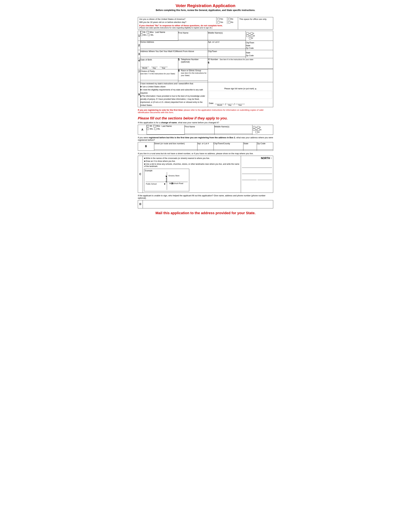  What do you see at coordinates (147, 42) in the screenshot?
I see `home-addr-label: Home Address` at bounding box center [147, 42].